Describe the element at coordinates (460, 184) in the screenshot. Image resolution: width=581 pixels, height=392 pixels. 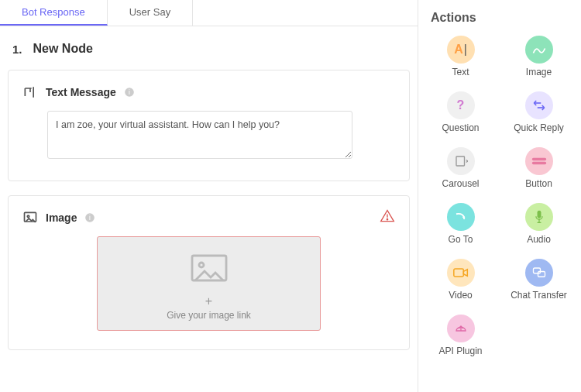
I see `action-label: Carousel` at that location.